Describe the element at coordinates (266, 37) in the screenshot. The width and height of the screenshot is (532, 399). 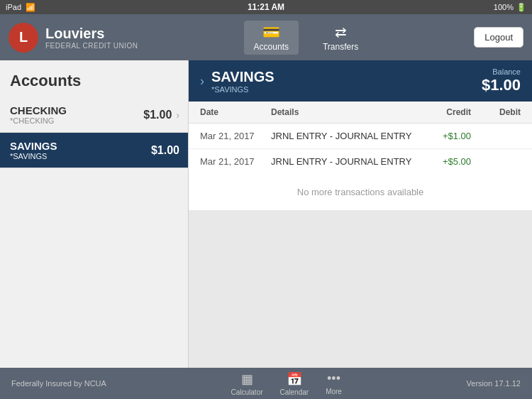
I see `header: L Louviers FEDERAL CREDIT UNION 💳 Accoun…` at that location.